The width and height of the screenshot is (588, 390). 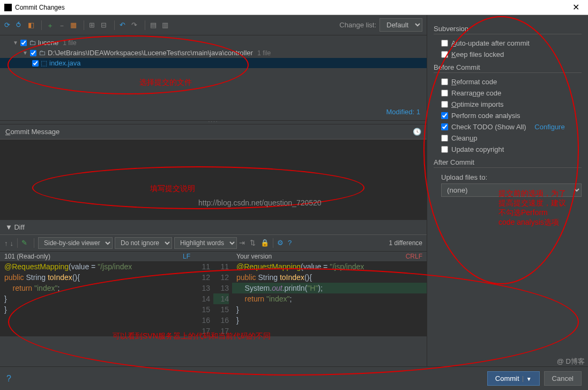 I want to click on lock-icon: 🔒, so click(x=265, y=243).